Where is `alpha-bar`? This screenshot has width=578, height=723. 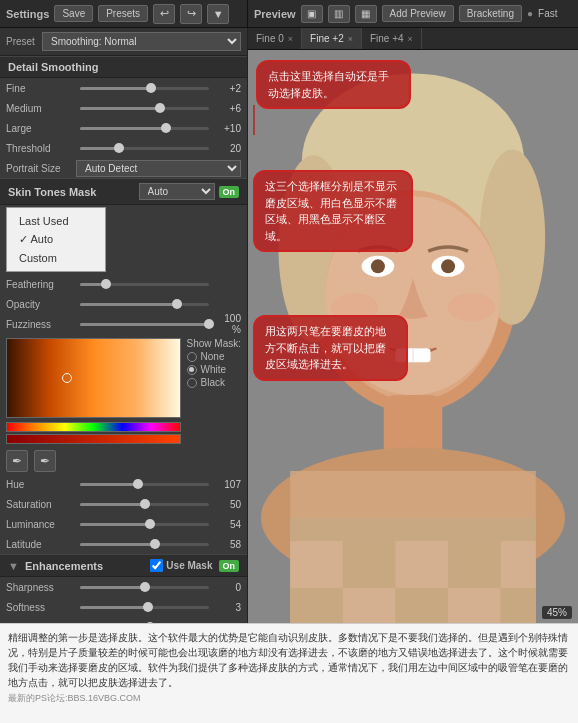
alpha-bar is located at coordinates (94, 439).